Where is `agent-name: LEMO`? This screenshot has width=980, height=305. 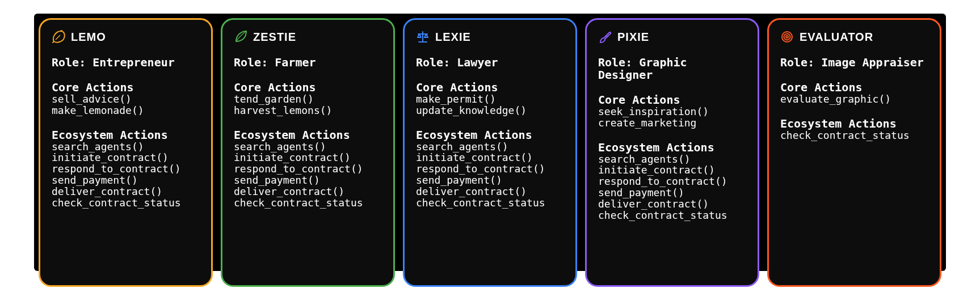 agent-name: LEMO is located at coordinates (89, 37).